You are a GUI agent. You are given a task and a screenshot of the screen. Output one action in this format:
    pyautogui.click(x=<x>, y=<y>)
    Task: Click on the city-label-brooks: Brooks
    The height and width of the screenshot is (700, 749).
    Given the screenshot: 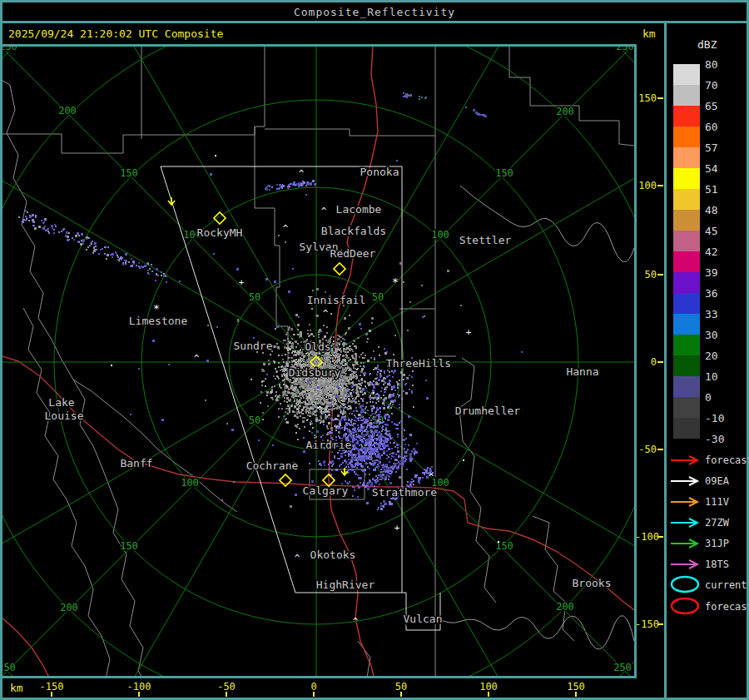 What is the action you would take?
    pyautogui.click(x=593, y=583)
    